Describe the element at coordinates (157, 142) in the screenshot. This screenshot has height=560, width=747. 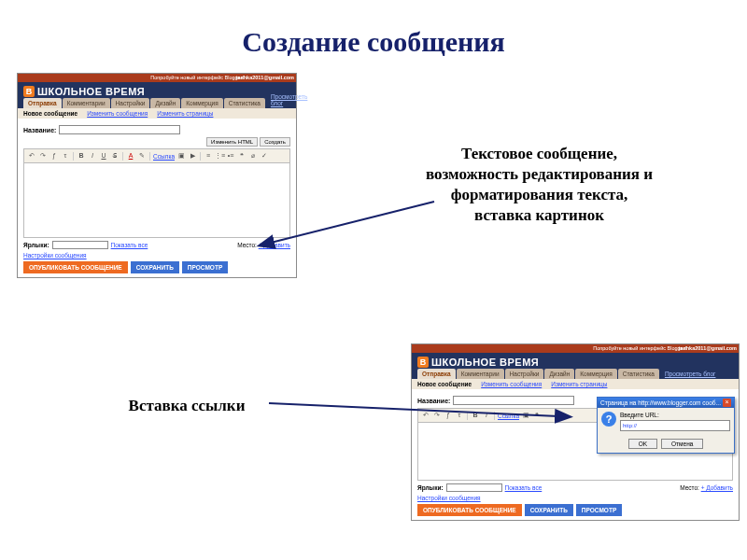
I see `mode-row: Изменить HTML Создать` at that location.